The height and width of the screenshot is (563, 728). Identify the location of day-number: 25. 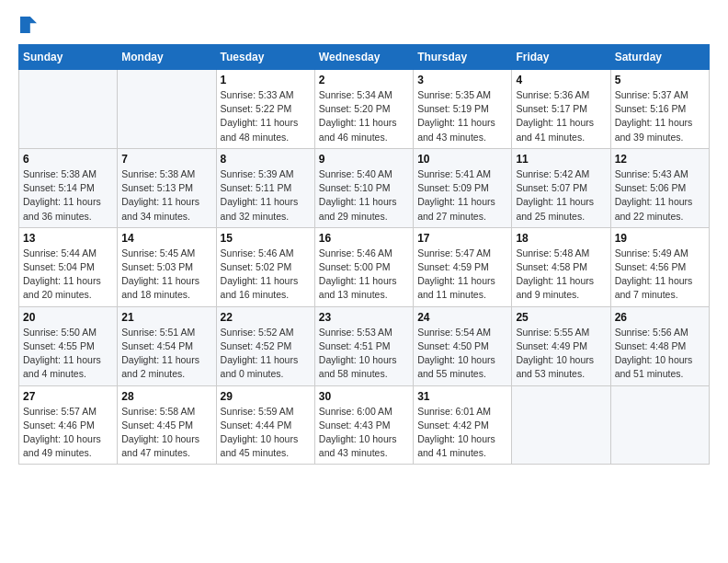
(561, 317).